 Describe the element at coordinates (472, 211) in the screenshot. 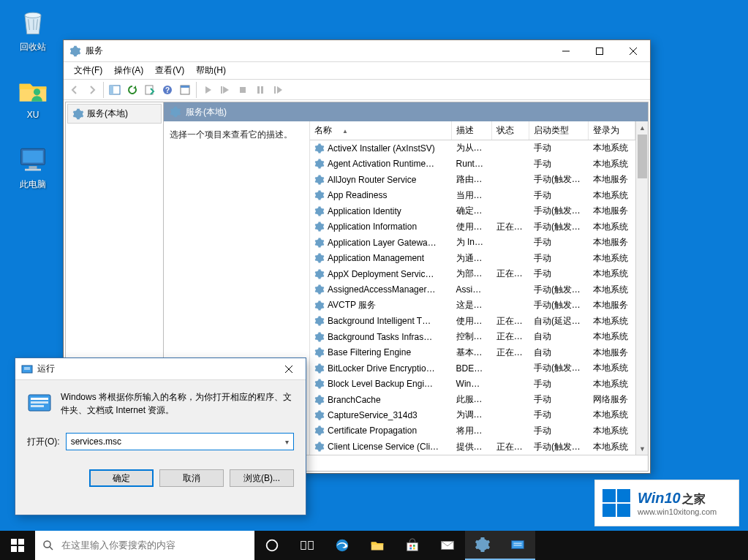

I see `table-row: Application Identity确定…手动(触发…本地服务` at that location.